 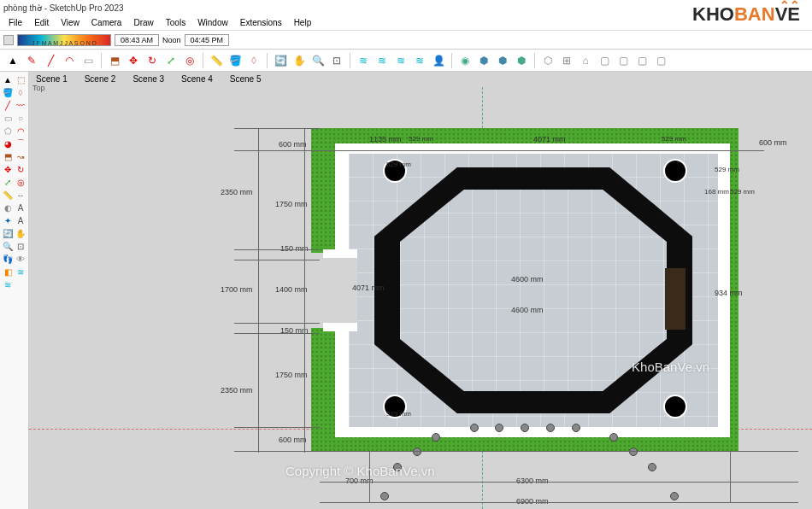 I want to click on iso-icon: ⬡, so click(x=548, y=61).